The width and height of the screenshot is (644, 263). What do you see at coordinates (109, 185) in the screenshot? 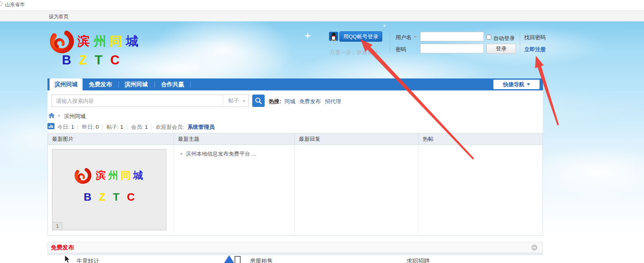
I see `thumbnail-logo: 滨州同城 BZTC` at bounding box center [109, 185].